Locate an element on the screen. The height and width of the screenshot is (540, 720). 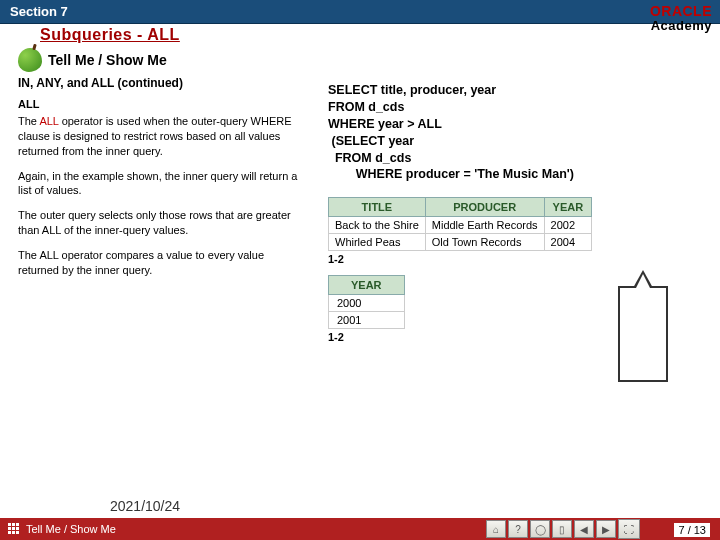
nav-home-button: ⌂ is located at coordinates (496, 529).